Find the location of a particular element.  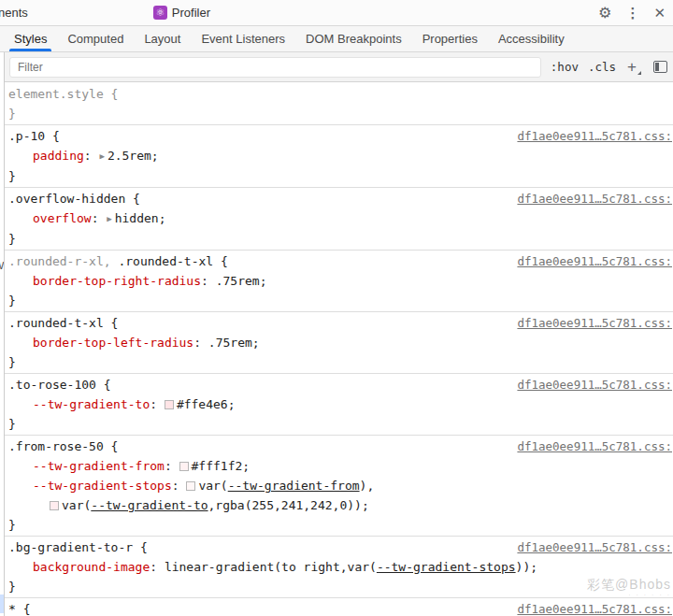

subtab-layout: Layout is located at coordinates (163, 39).